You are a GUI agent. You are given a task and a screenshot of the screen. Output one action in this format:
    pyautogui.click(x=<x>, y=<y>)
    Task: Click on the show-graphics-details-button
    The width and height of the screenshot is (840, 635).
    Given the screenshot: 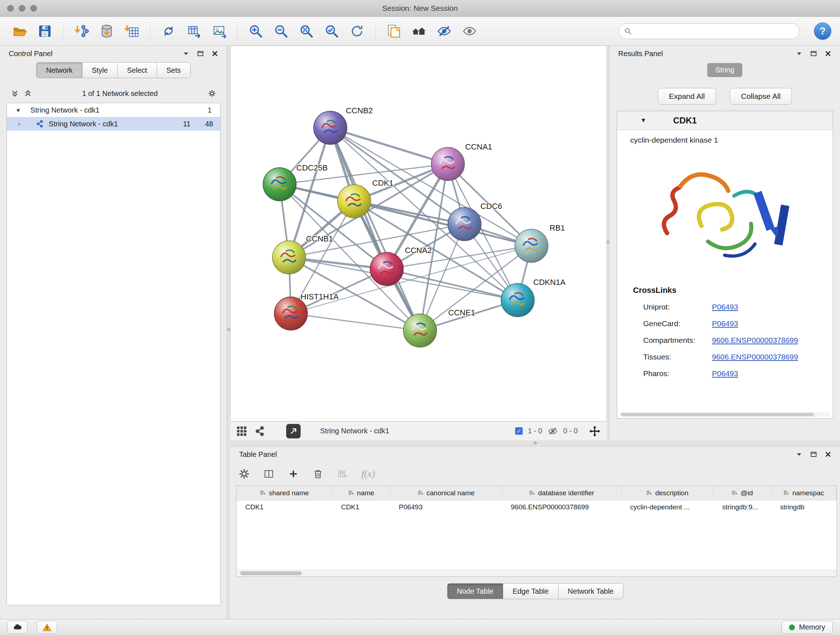 What is the action you would take?
    pyautogui.click(x=469, y=31)
    